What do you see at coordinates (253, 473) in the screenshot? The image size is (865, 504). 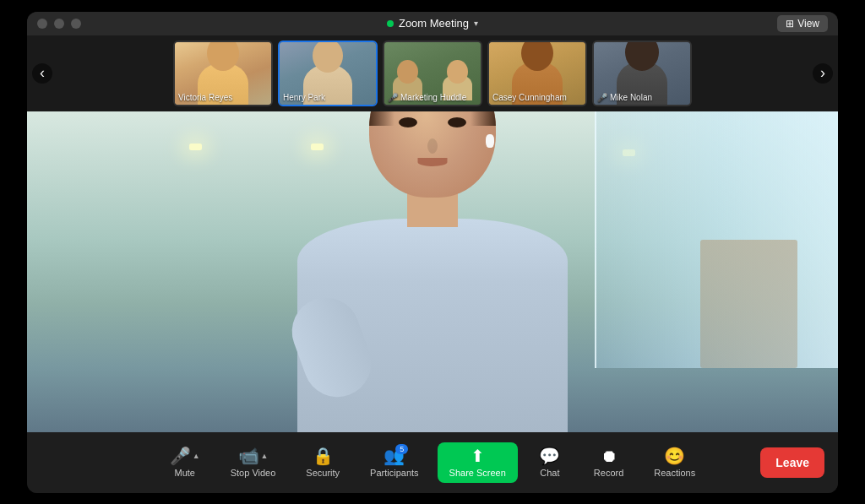 I see `stop-video-label: Stop Video` at bounding box center [253, 473].